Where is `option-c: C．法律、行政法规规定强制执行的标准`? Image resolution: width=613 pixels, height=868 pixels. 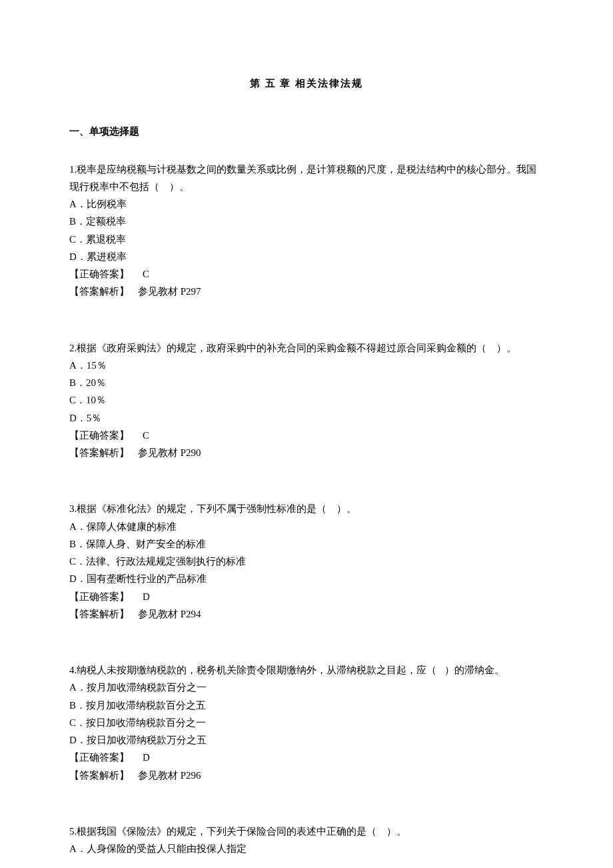 option-c: C．法律、行政法规规定强制执行的标准 is located at coordinates (306, 561).